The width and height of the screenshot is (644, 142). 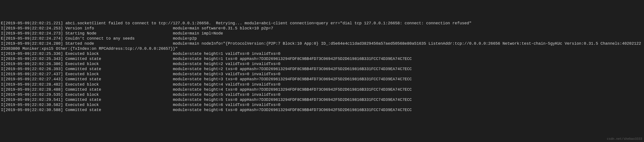 I want to click on log-line: I[2019-05-09|22:02:30.588] Committed sta…, so click(x=322, y=110).